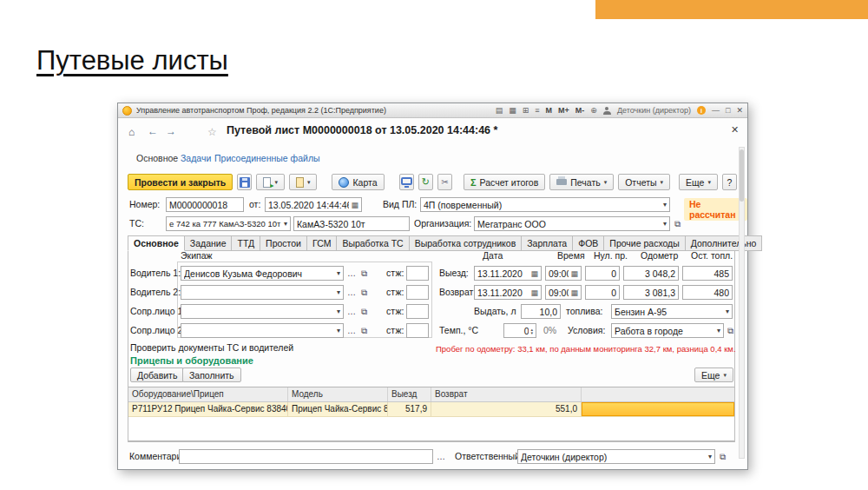 Image resolution: width=868 pixels, height=490 pixels. I want to click on cell-equipment: Р711РУ12 Прицеп Чайка-Сервис 838400, so click(208, 409).